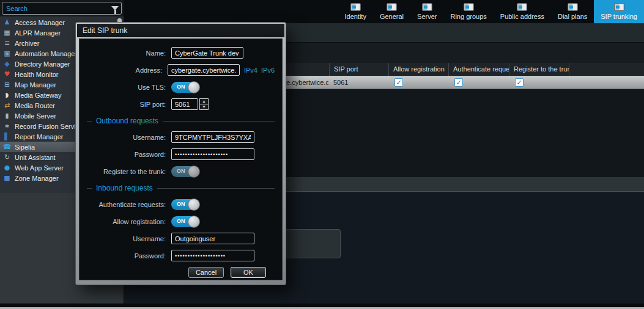 This screenshot has height=309, width=644. I want to click on search-box, so click(62, 9).